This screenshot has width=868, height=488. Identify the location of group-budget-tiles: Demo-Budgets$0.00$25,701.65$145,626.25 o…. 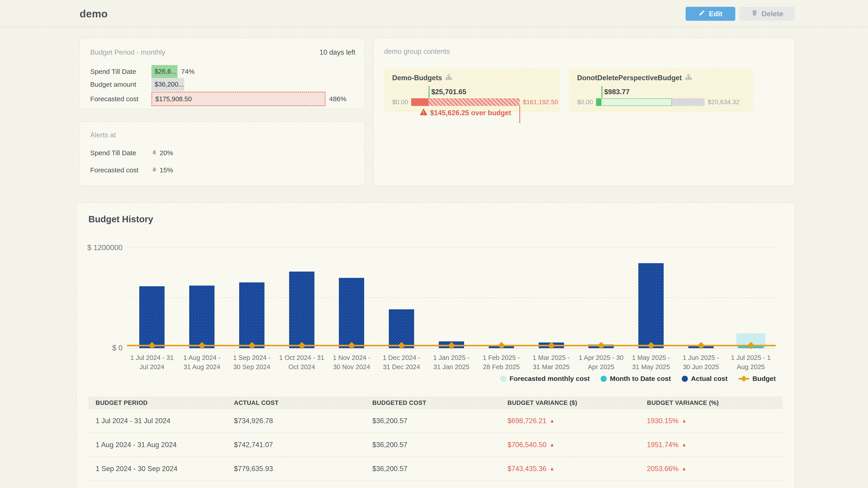
(584, 90).